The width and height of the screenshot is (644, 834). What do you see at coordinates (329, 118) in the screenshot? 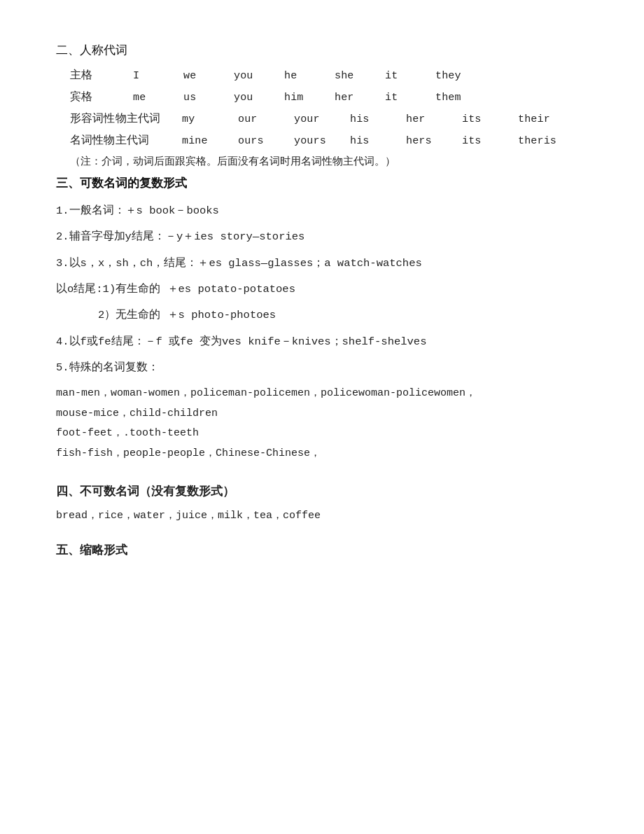
I see `pronoun-table: 主格 I we you he she it they 宾格 me us you …` at bounding box center [329, 118].